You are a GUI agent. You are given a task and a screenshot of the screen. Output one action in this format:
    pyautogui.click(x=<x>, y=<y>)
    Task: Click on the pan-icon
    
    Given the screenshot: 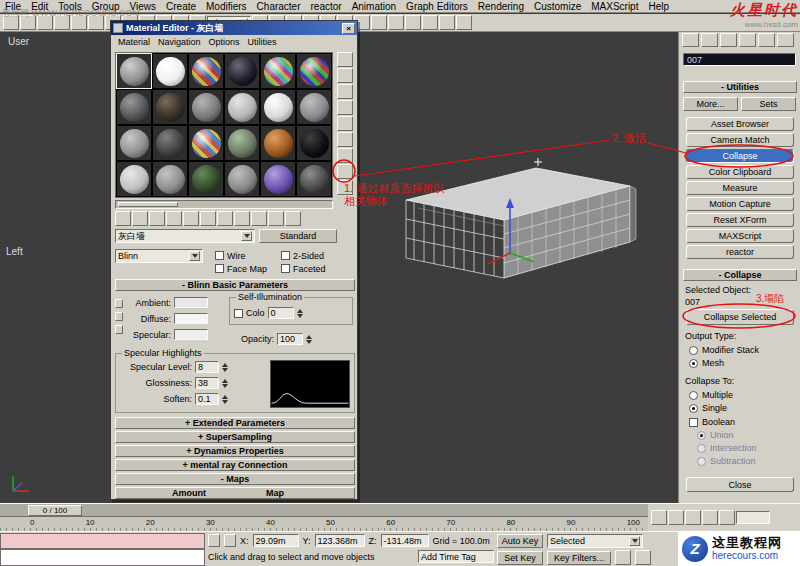 What is the action you would take?
    pyautogui.click(x=643, y=558)
    